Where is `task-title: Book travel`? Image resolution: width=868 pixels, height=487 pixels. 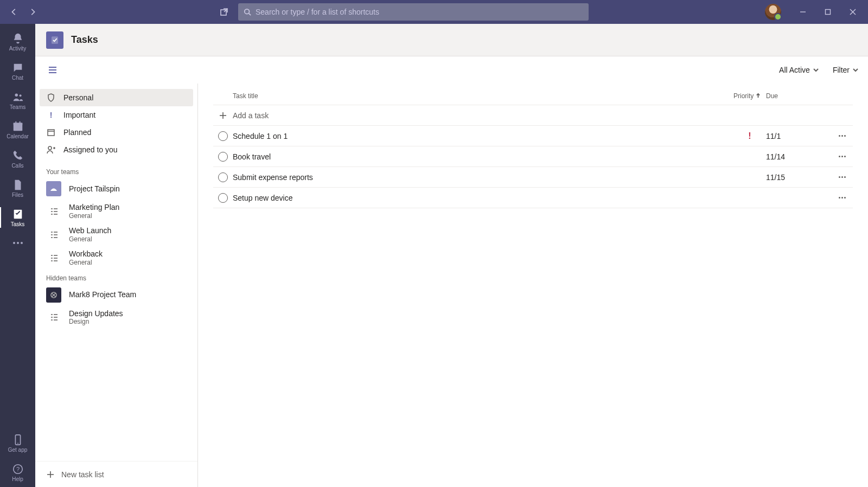
task-title: Book travel is located at coordinates (483, 157).